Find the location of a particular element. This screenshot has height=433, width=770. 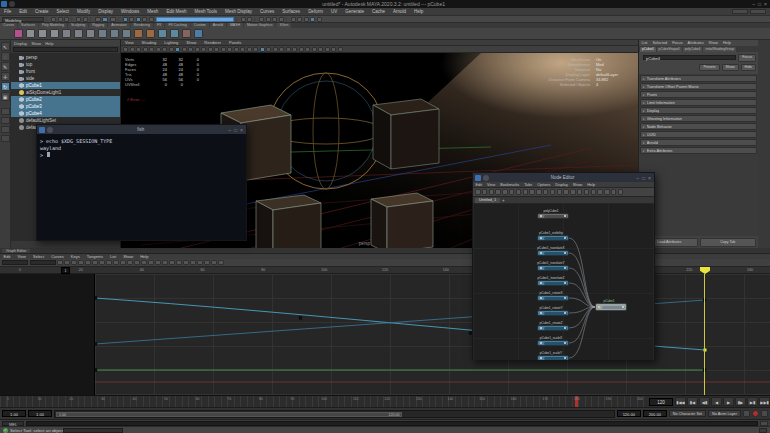

outliner-item-persp: persp is located at coordinates (66, 58).